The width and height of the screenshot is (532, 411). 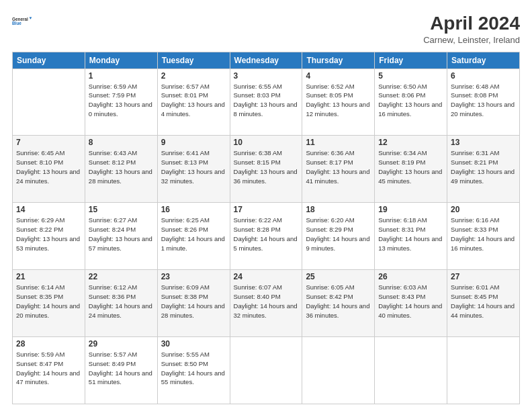 I want to click on header-row: SundayMondayTuesdayWednesdayThursdayFrid…, so click(x=266, y=60).